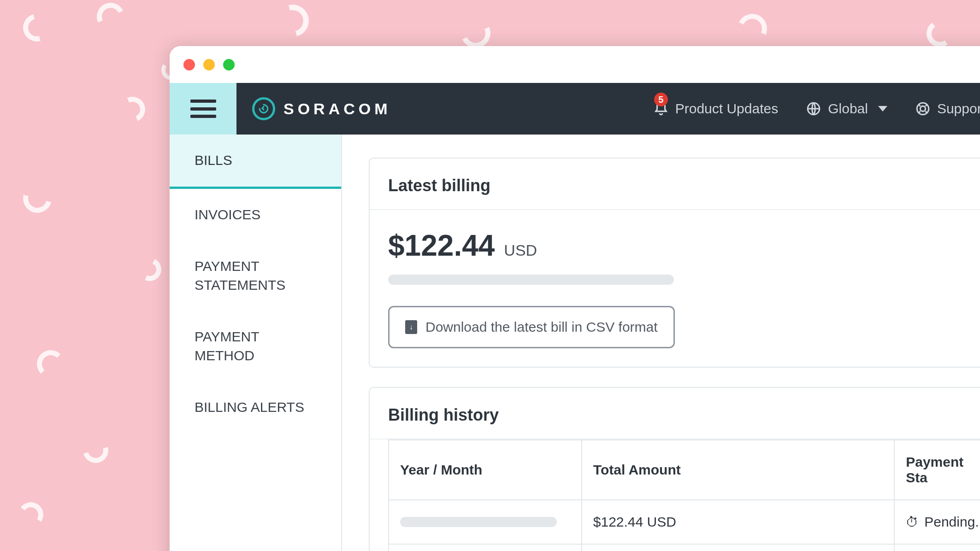  I want to click on col-payment-status: Payment Sta, so click(937, 470).